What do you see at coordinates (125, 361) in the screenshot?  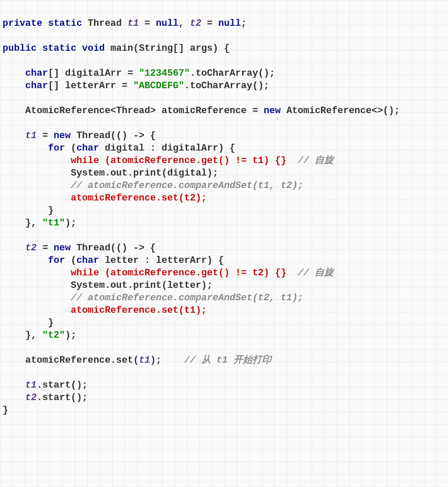 I see `method-set: set` at bounding box center [125, 361].